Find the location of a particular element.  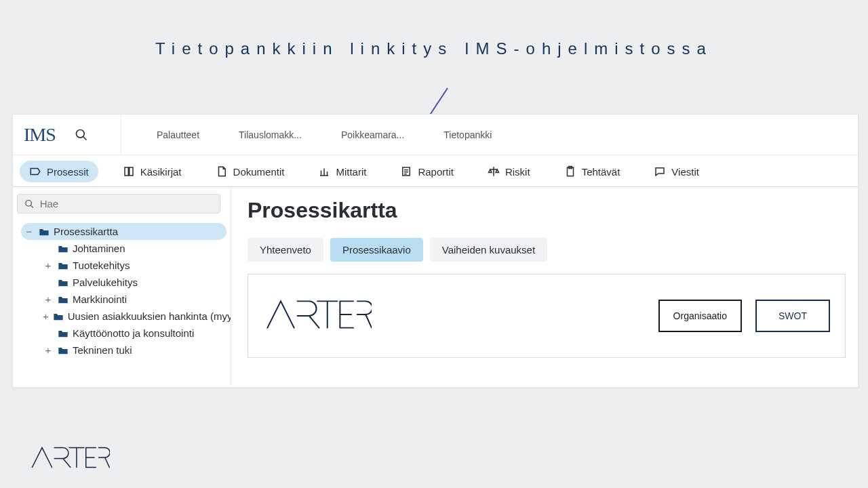

tab-kasikirjat: Käsikirjat is located at coordinates (152, 171).